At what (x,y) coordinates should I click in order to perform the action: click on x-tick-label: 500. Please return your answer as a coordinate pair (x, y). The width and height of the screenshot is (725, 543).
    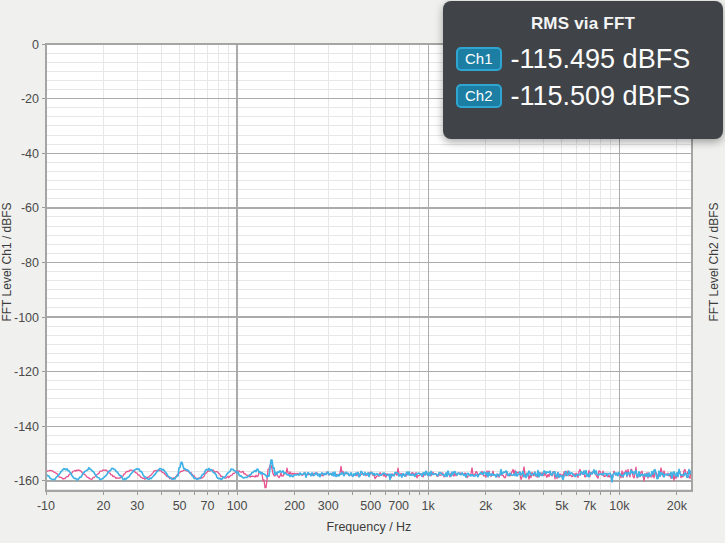
    Looking at the image, I should click on (370, 506).